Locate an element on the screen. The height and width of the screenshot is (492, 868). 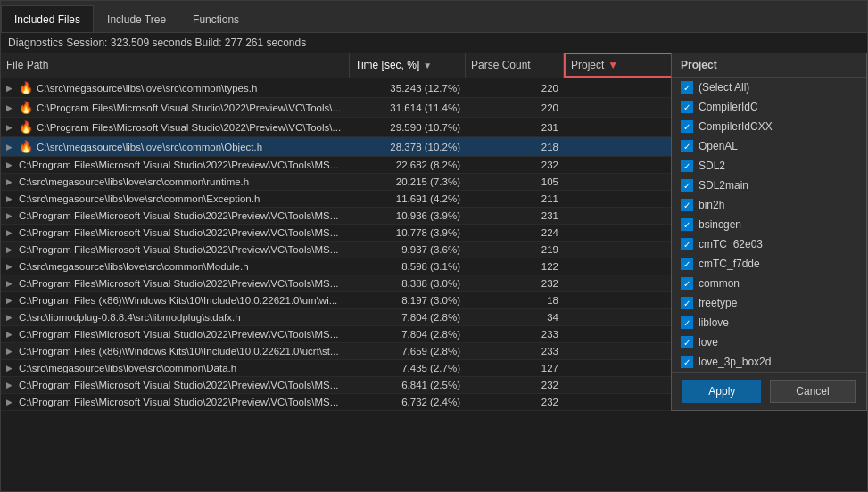
dropdown-item: ✓CompilerIdC is located at coordinates (769, 107).